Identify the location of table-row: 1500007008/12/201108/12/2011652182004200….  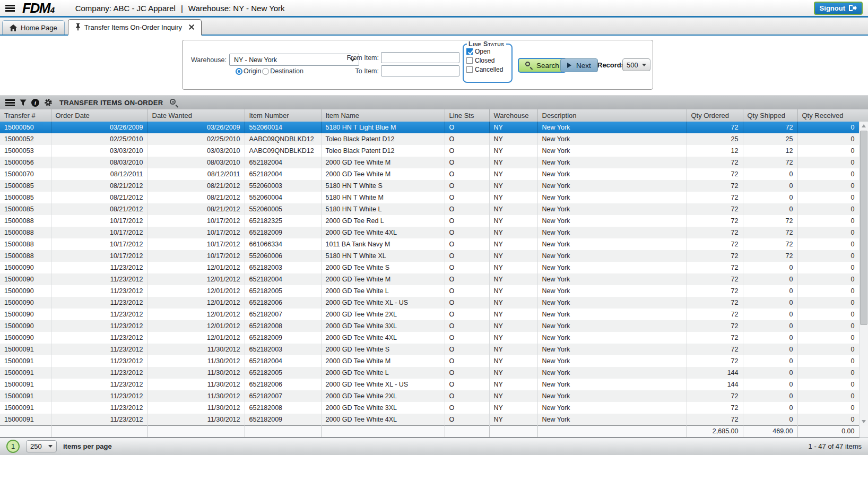
(430, 174).